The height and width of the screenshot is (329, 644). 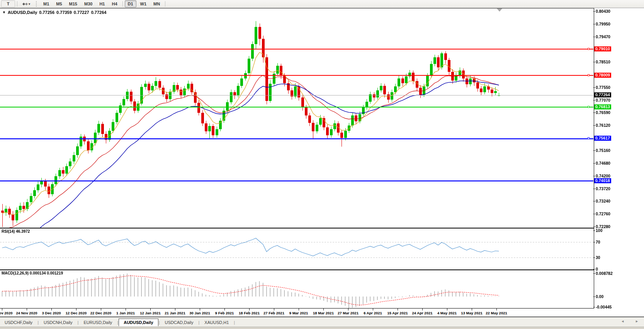 I want to click on drawing-tools-button: ▾, so click(x=26, y=4).